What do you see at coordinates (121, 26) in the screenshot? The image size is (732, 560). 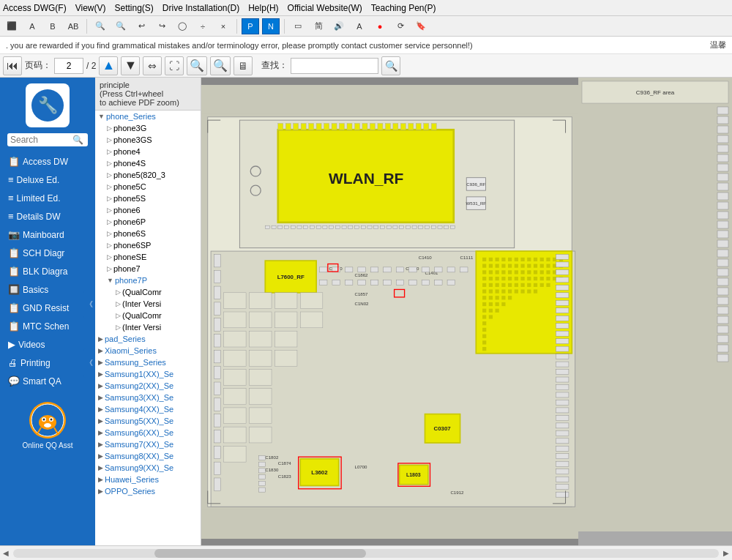 I see `toolbar-zoom-out: 🔍` at bounding box center [121, 26].